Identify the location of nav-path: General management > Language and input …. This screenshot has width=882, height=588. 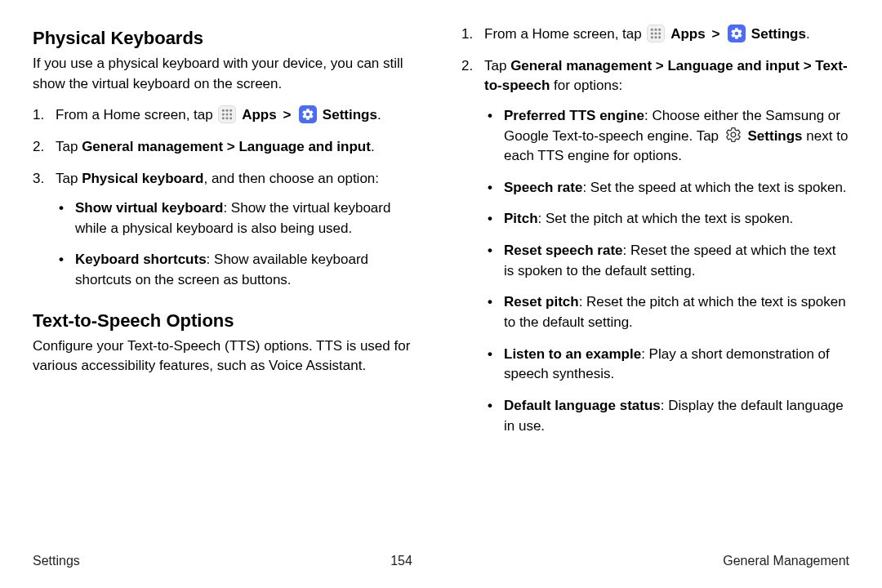
(666, 76).